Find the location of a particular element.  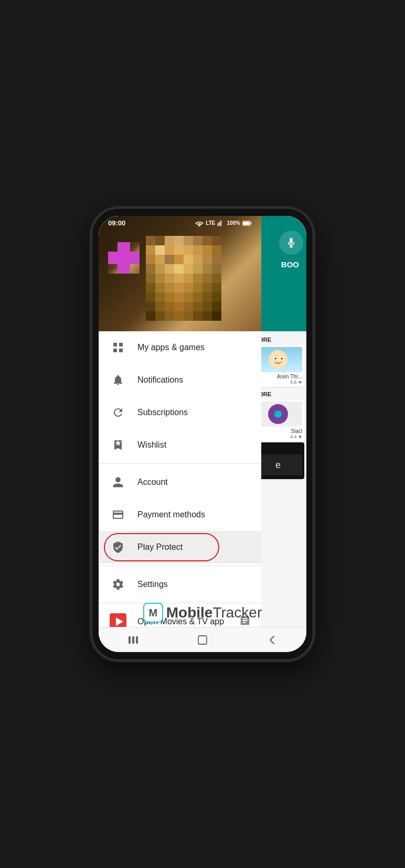

drawer-menu: My apps & games Notifications Subscripti… is located at coordinates (180, 492).